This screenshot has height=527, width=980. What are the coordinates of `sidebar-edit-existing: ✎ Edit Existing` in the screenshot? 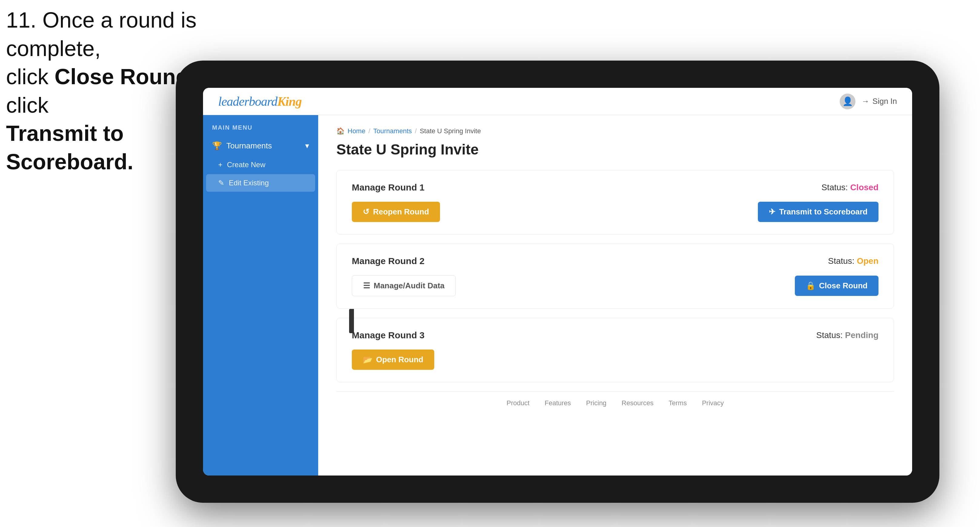 It's located at (261, 183).